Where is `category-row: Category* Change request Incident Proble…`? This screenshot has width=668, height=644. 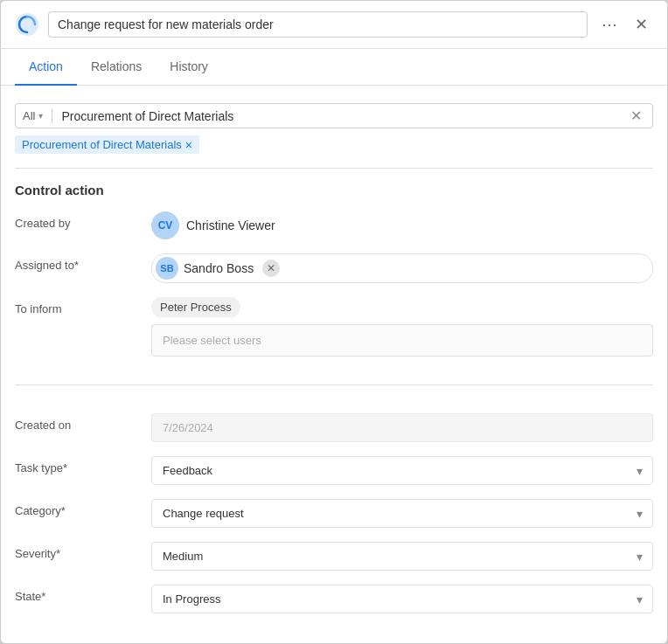
category-row: Category* Change request Incident Proble… is located at coordinates (334, 514).